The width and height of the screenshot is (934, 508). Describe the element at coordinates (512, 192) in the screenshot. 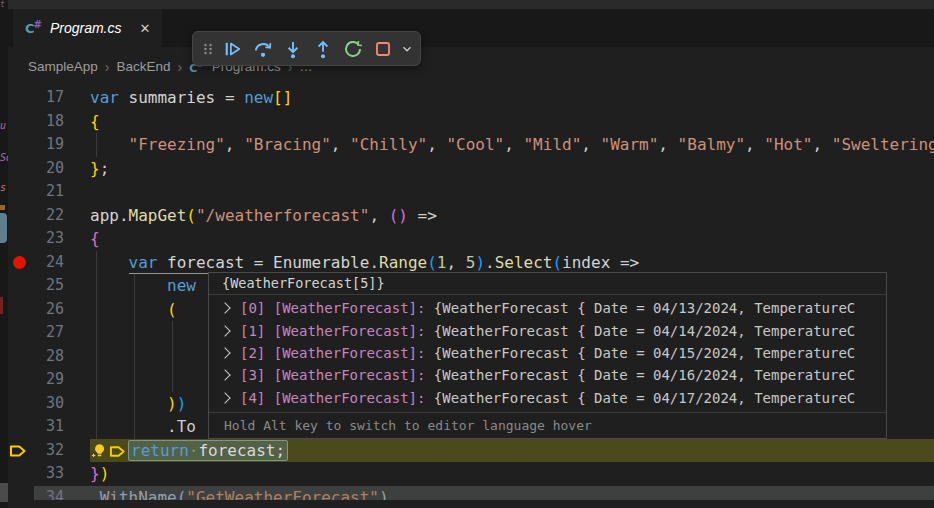

I see `code-line-text` at that location.